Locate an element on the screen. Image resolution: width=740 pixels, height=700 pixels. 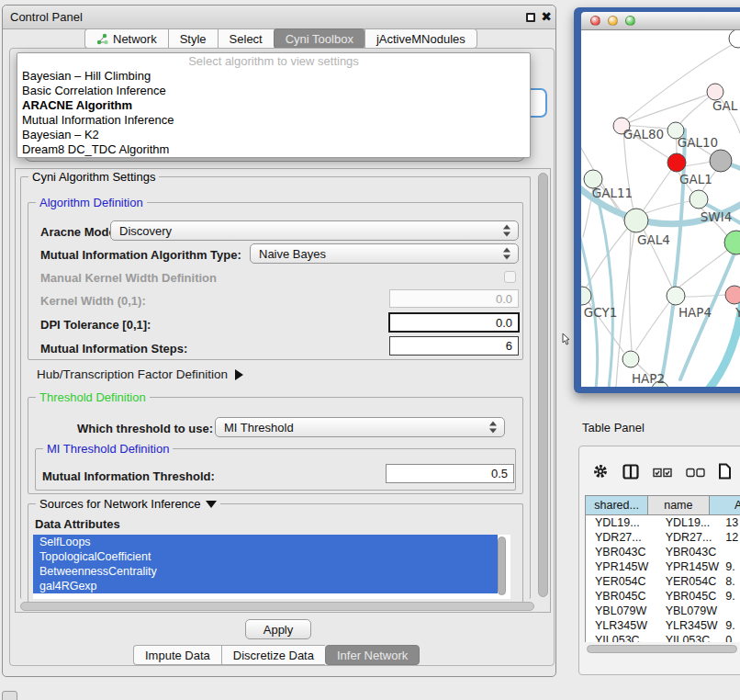
algorithm-popup-list: Bayesian – Hill ClimbingBasic Correlatio… is located at coordinates (274, 113).